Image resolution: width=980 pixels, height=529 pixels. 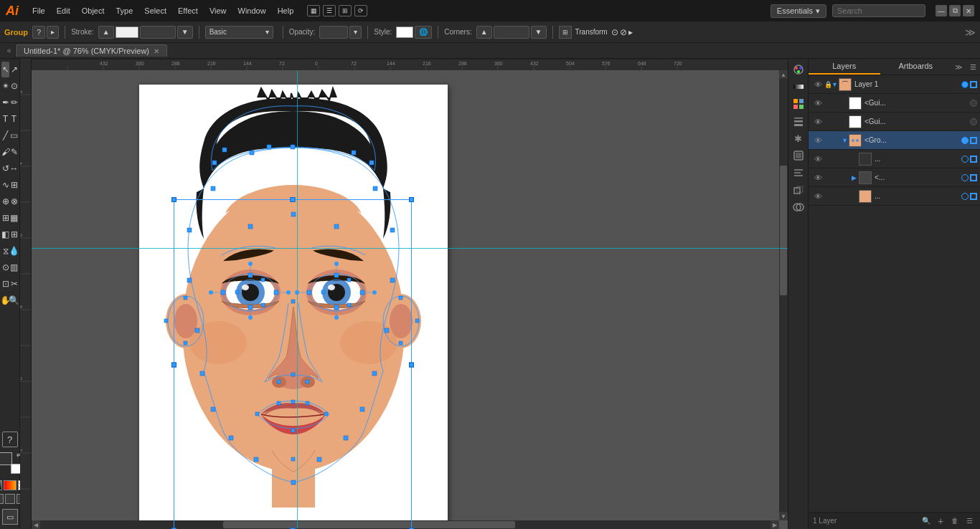 What do you see at coordinates (974, 85) in the screenshot?
I see `layer-select-layer1` at bounding box center [974, 85].